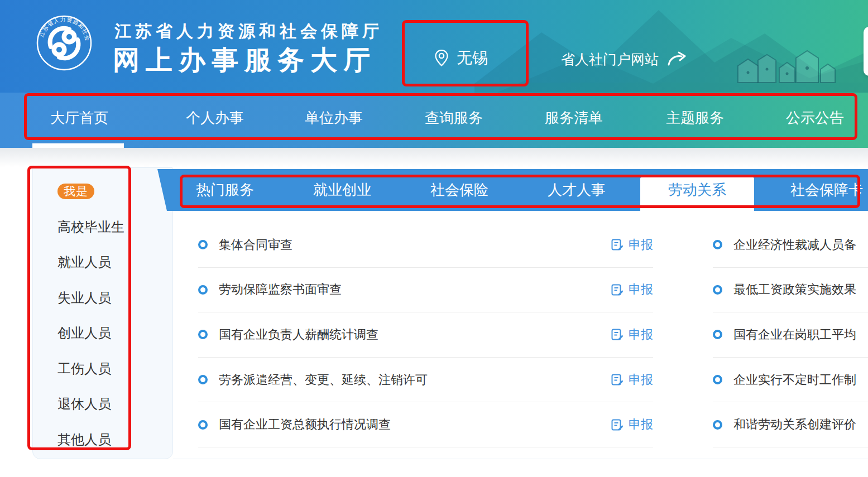 The image size is (868, 477). Describe the element at coordinates (84, 262) in the screenshot. I see `sidebar-item-employed: 就业人员` at that location.